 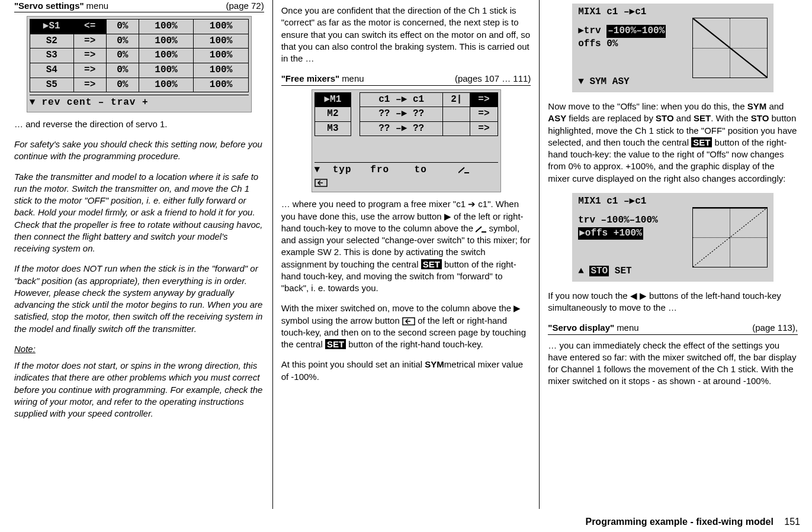 I want to click on m2-sym: =>, so click(x=484, y=115).